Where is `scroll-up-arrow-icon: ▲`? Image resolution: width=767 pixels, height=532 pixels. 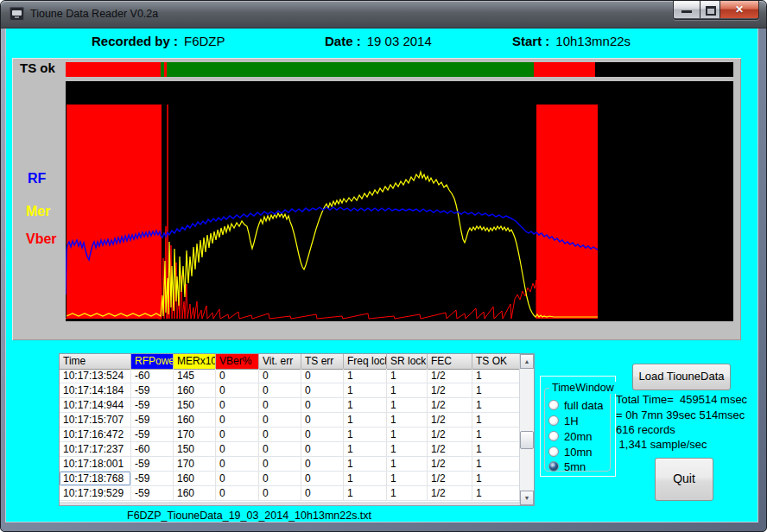
scroll-up-arrow-icon: ▲ is located at coordinates (527, 361).